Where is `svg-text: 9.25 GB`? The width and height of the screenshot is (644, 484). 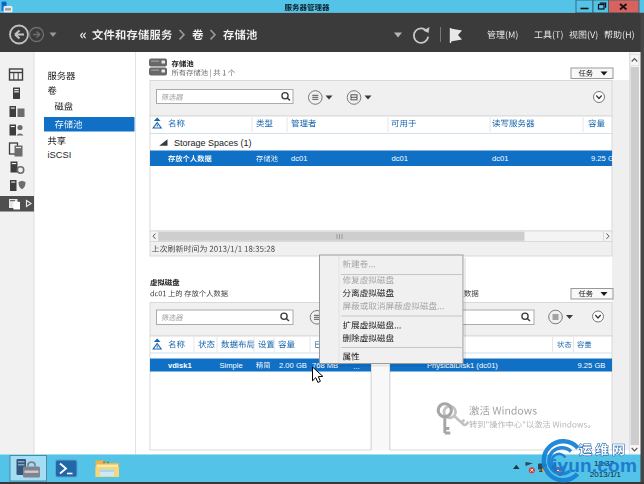 svg-text: 9.25 GB is located at coordinates (592, 366).